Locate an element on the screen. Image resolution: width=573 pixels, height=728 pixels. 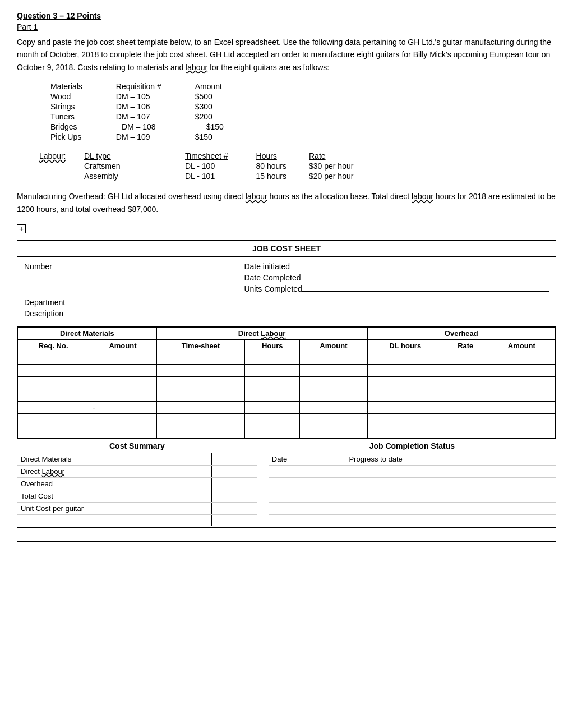
list-item: Total Cost is located at coordinates (137, 496).